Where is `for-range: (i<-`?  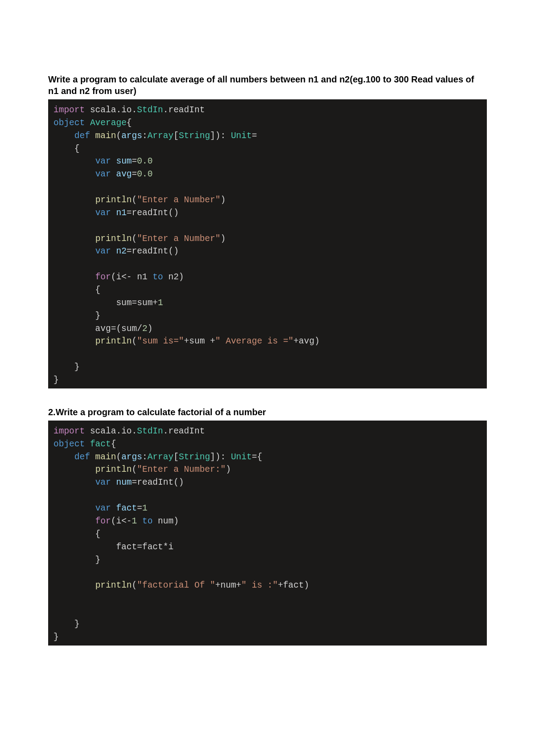
for-range: (i<- is located at coordinates (121, 521).